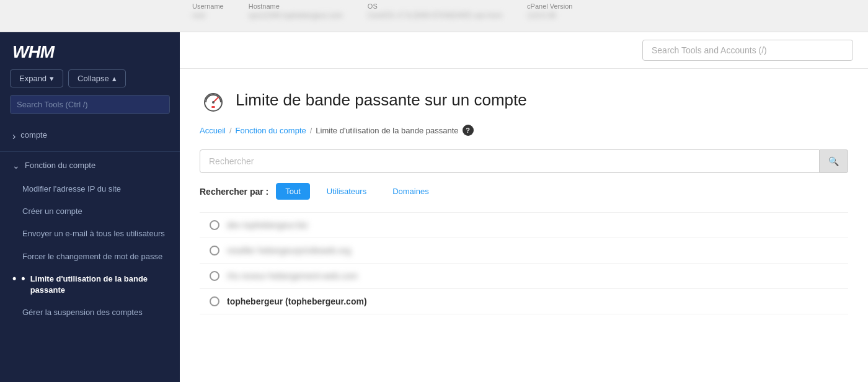  I want to click on hostname-label: Hostname, so click(296, 6).